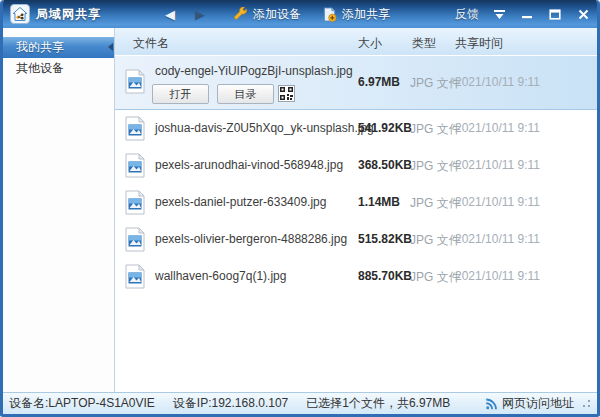 Image resolution: width=600 pixels, height=417 pixels. What do you see at coordinates (356, 14) in the screenshot?
I see `add-share-button: 添加共享` at bounding box center [356, 14].